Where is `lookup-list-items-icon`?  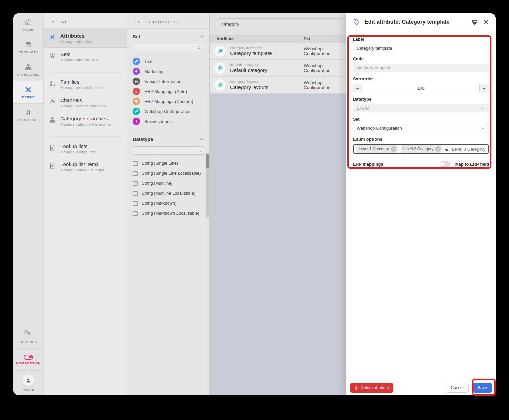 lookup-list-items-icon is located at coordinates (52, 166).